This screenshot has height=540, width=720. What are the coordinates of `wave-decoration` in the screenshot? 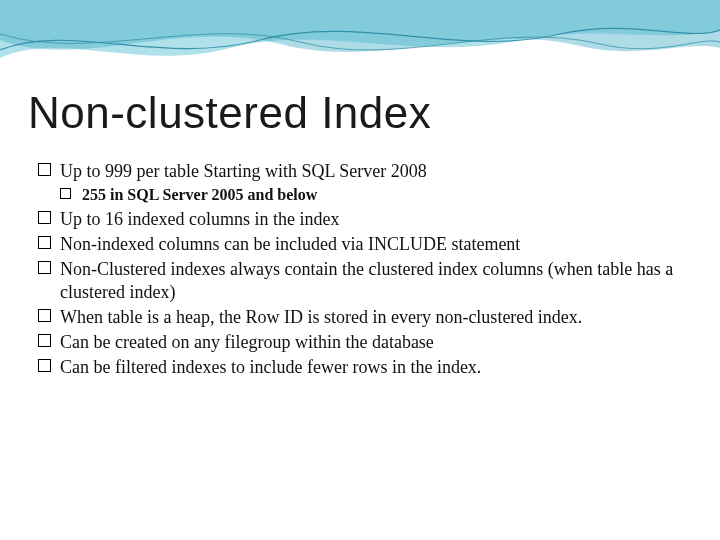 It's located at (360, 40).